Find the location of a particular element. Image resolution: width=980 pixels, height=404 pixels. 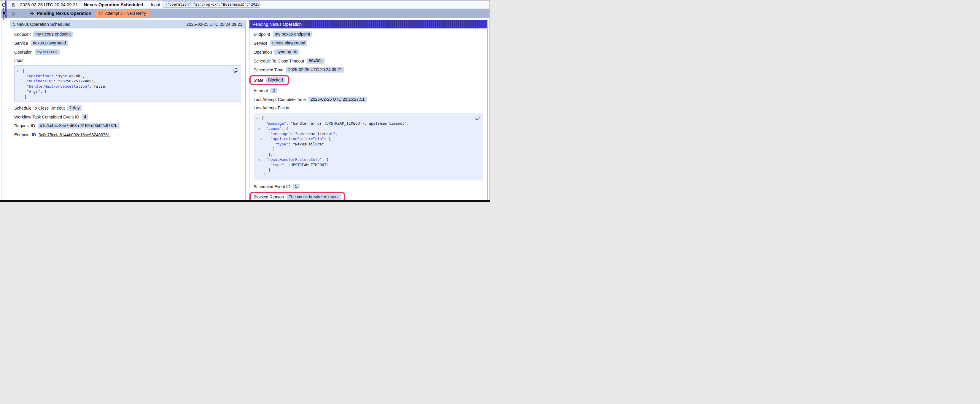

pending-fields-bottom: Scheduled Event ID5Blocked ReasonThe cir… is located at coordinates (368, 192).